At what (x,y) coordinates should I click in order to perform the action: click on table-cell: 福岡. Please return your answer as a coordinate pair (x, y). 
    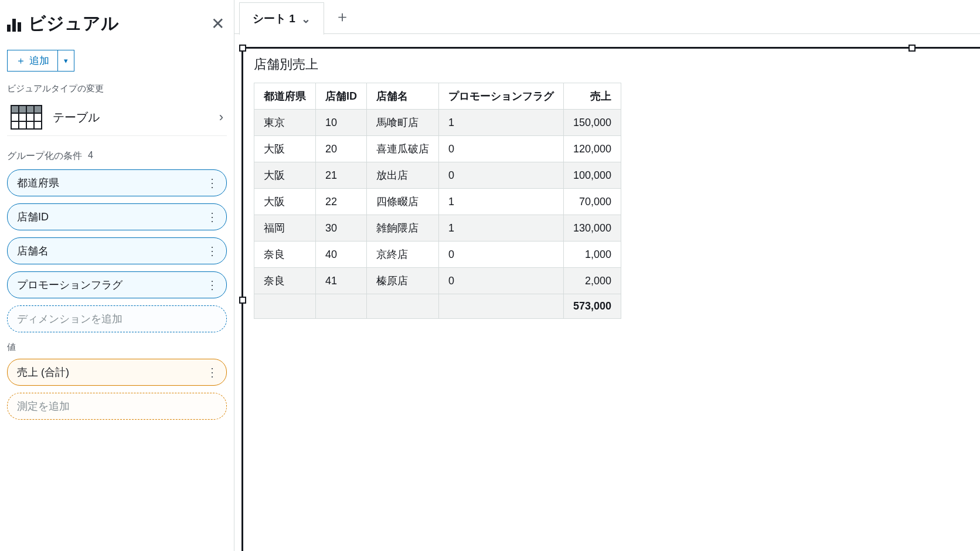
    Looking at the image, I should click on (285, 229).